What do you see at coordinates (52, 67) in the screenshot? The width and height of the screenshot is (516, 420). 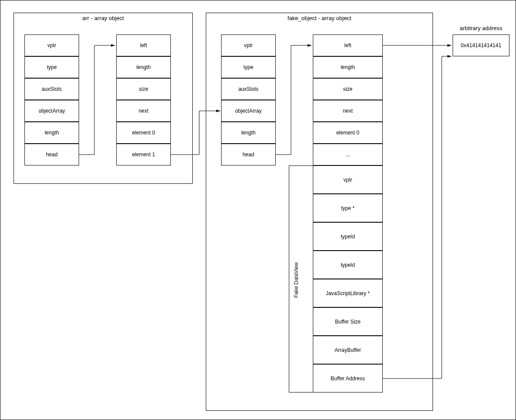 I see `arr-col1-type: type` at bounding box center [52, 67].